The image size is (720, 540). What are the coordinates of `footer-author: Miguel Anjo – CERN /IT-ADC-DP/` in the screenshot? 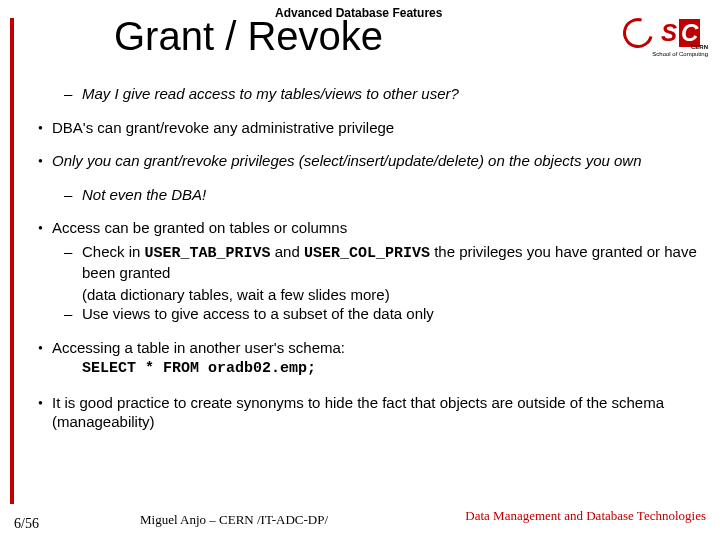 It's located at (234, 520).